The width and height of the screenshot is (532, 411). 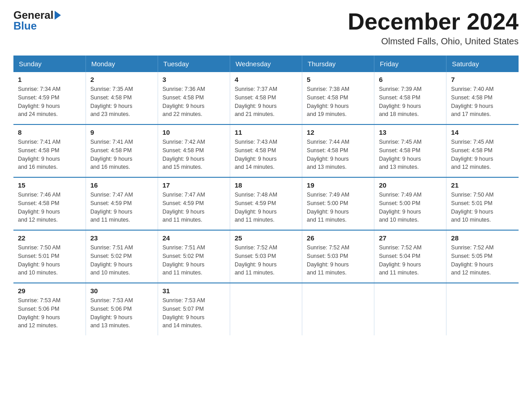 What do you see at coordinates (410, 102) in the screenshot?
I see `day-info: Sunrise: 7:39 AM Sunset: 4:58 PM Dayligh…` at bounding box center [410, 102].